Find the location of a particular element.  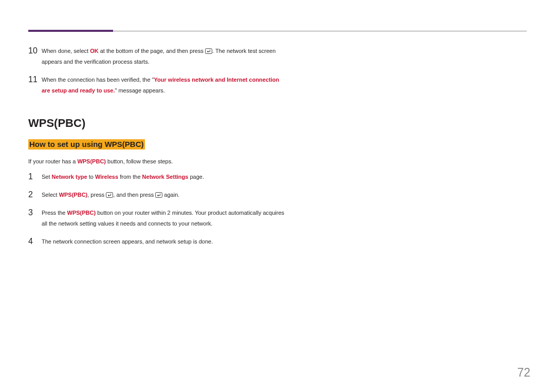

step-number: 11 is located at coordinates (35, 80).